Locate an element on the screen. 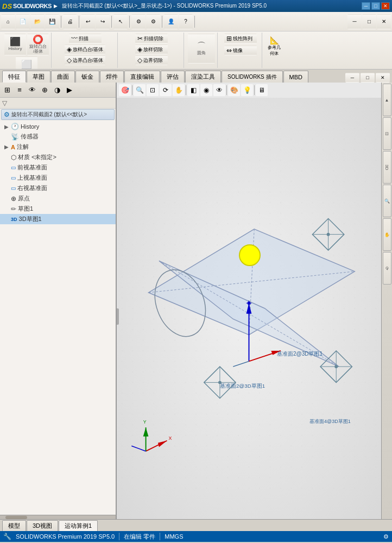 The image size is (392, 543). annotation-label: 注解 is located at coordinates (23, 147).